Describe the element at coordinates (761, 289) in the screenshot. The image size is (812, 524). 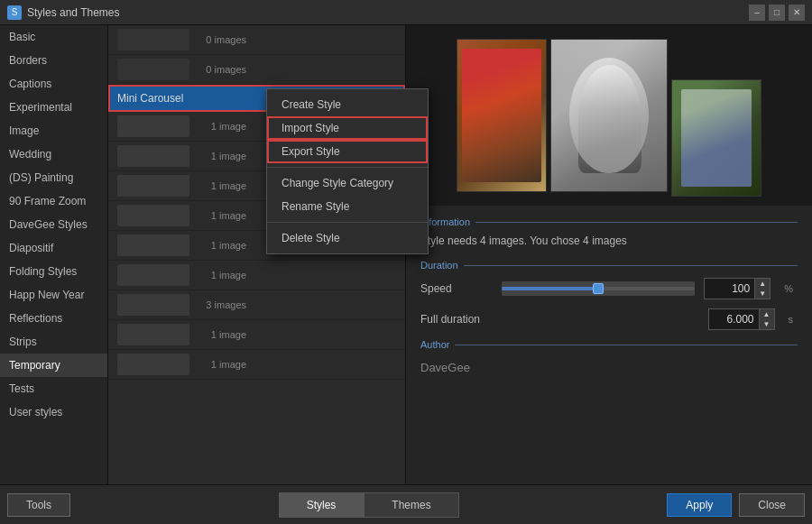
I see `speed-spinners: ▲ ▼` at that location.